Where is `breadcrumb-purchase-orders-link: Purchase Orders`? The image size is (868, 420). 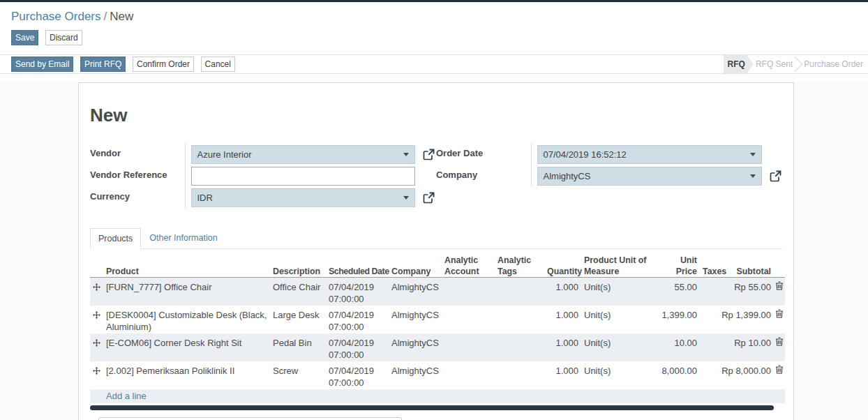
breadcrumb-purchase-orders-link: Purchase Orders is located at coordinates (56, 17).